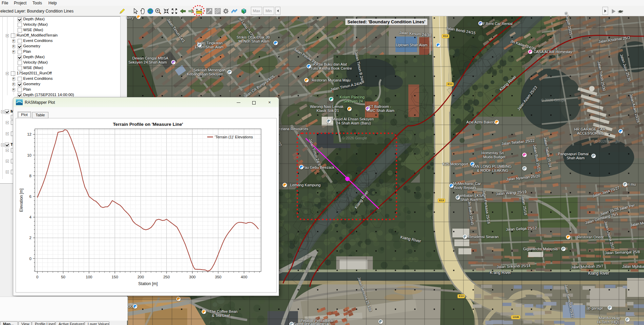 The height and width of the screenshot is (325, 644). Describe the element at coordinates (244, 277) in the screenshot. I see `svg-text: 400` at that location.